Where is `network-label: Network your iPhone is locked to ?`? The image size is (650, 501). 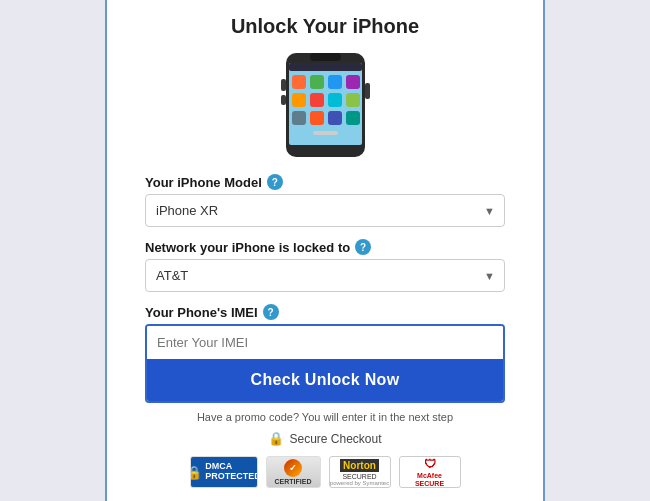 network-label: Network your iPhone is locked to ? is located at coordinates (325, 247).